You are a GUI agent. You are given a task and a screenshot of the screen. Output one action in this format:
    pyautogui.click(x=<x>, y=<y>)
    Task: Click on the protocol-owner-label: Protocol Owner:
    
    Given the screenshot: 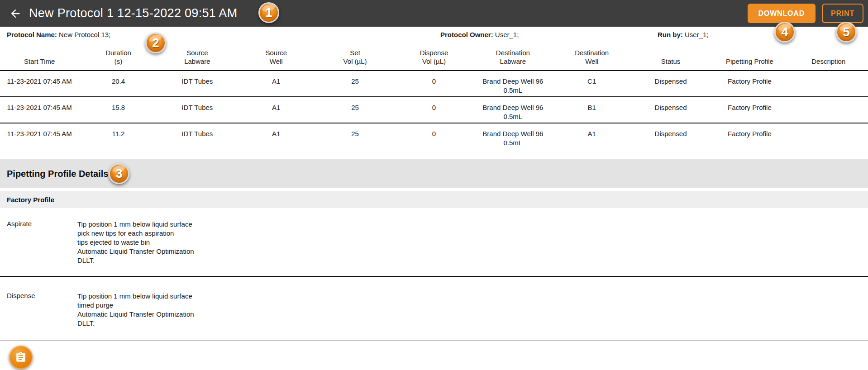 What is the action you would take?
    pyautogui.click(x=467, y=34)
    